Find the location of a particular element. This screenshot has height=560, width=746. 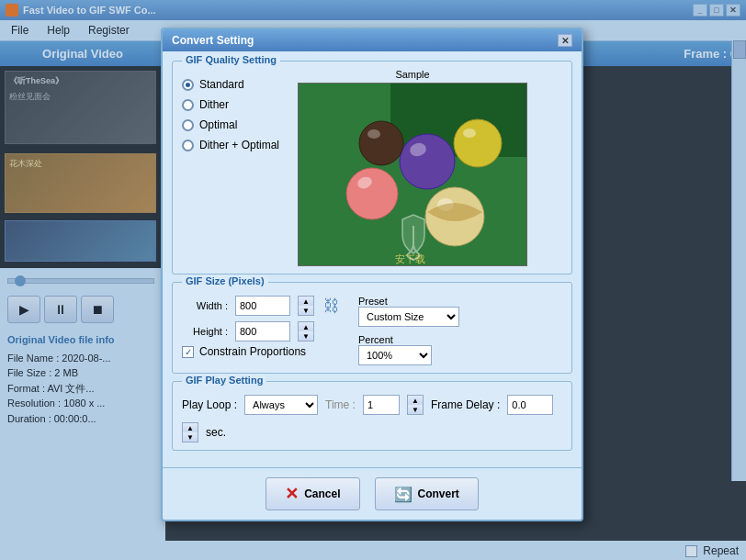

radio-optimal-label: Optimal is located at coordinates (219, 125).